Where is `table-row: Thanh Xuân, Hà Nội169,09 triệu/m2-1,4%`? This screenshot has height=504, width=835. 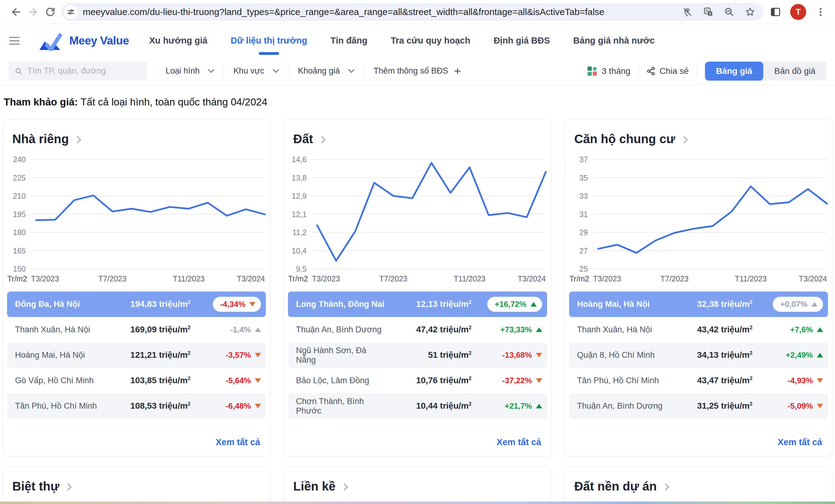
table-row: Thanh Xuân, Hà Nội169,09 triệu/m2-1,4% is located at coordinates (137, 330).